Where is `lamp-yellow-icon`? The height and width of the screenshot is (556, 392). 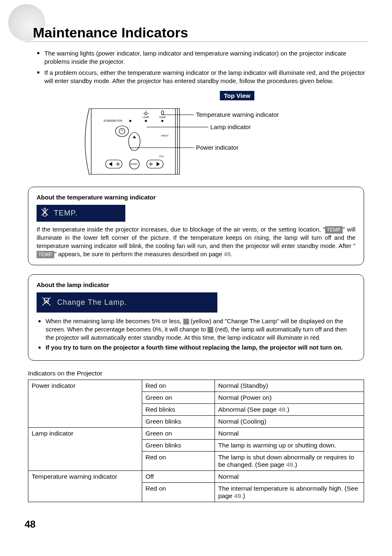
lamp-yellow-icon is located at coordinates (186, 322).